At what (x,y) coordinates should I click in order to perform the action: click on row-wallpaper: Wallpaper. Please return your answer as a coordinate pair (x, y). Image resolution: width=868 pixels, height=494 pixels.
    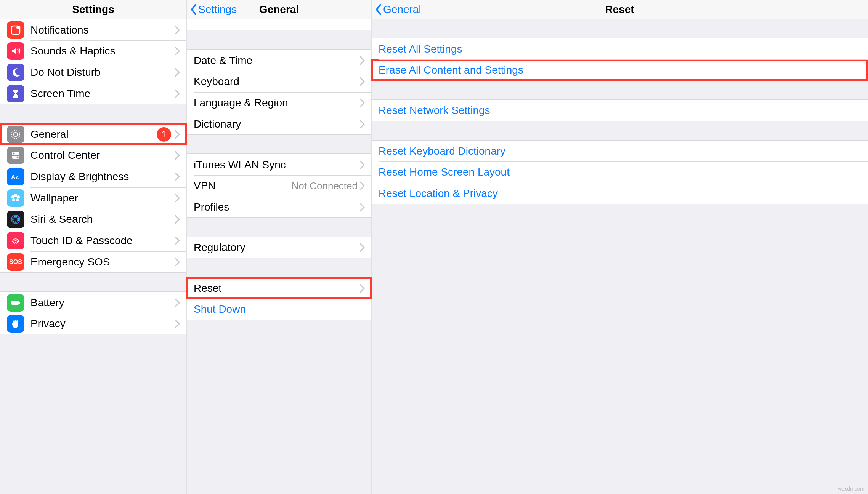
    Looking at the image, I should click on (93, 198).